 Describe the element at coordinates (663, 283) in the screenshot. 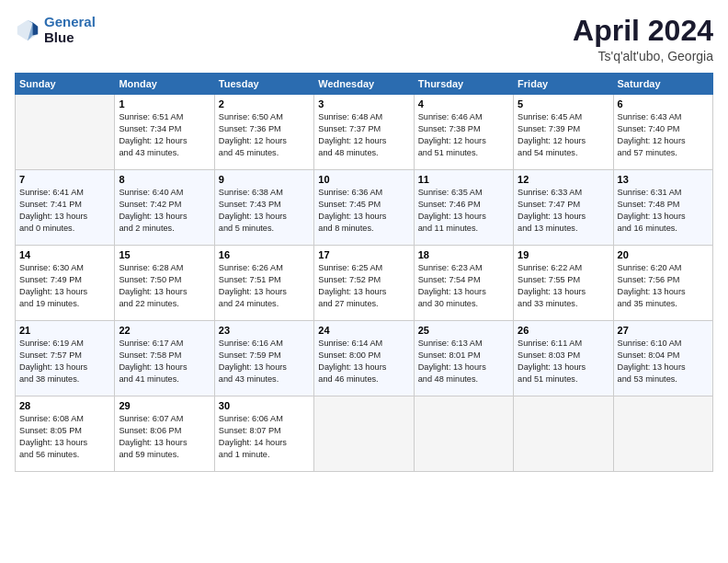

I see `calendar-cell: 20Sunrise: 6:20 AM Sunset: 7:56 PM Dayli…` at that location.